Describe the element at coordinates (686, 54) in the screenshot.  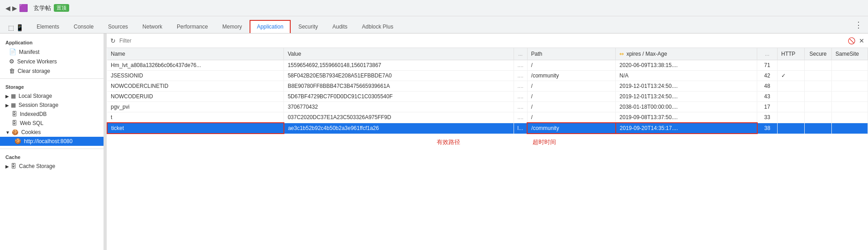
I see `col-expires: ⇔ xpires / Max-Age` at that location.